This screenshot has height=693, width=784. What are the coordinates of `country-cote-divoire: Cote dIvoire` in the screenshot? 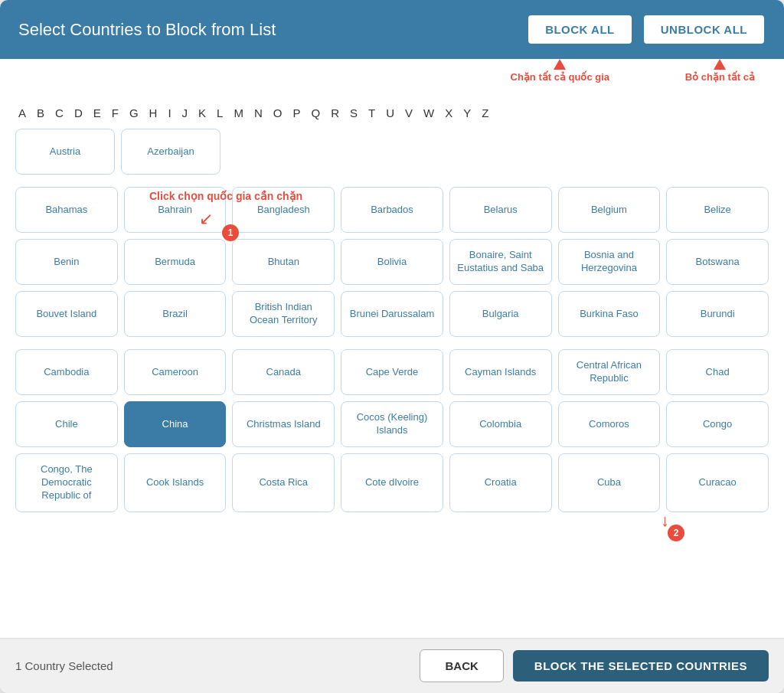 It's located at (392, 482).